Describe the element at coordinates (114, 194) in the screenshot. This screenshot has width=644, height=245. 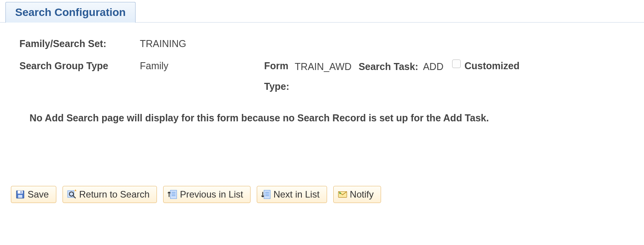
I see `return-to-search-label: Return to Search` at that location.